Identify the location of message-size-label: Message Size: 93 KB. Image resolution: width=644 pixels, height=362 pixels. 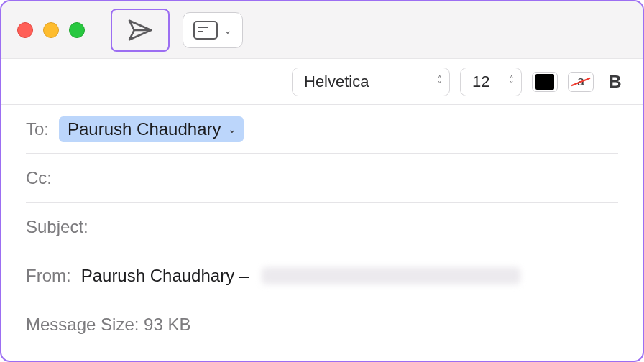
(108, 325).